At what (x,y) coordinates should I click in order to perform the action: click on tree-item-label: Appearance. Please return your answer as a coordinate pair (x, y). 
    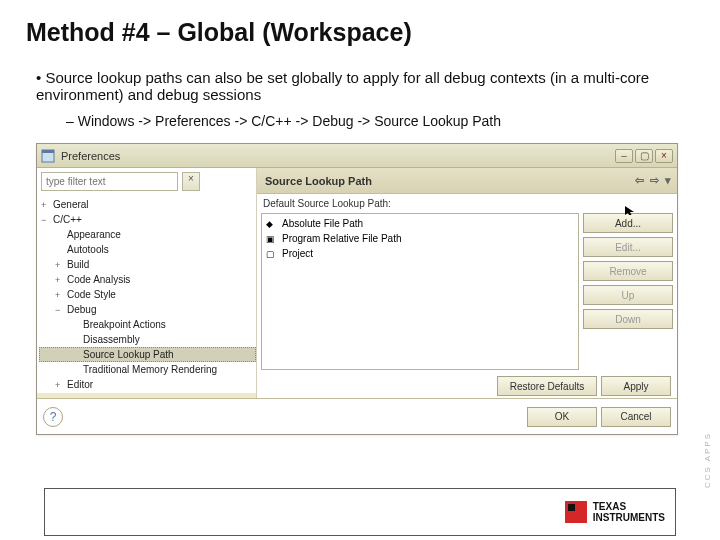
    Looking at the image, I should click on (94, 234).